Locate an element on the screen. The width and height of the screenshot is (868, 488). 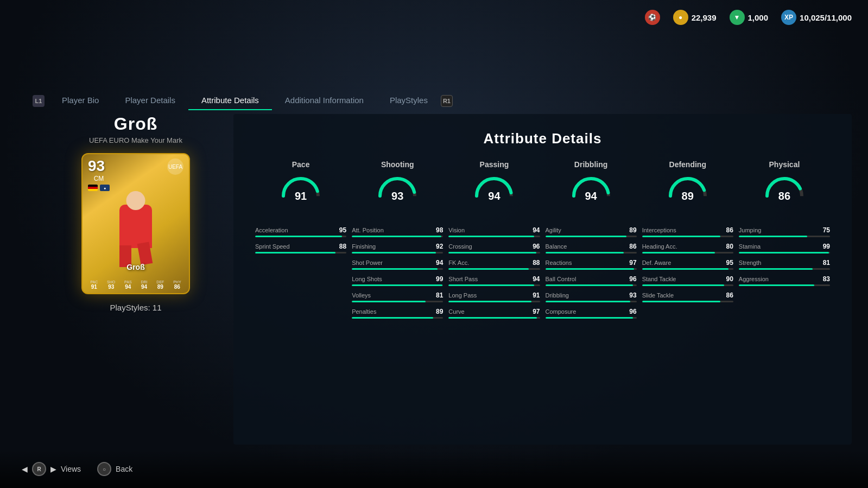
sub-stat-name: Aggression is located at coordinates (753, 279).